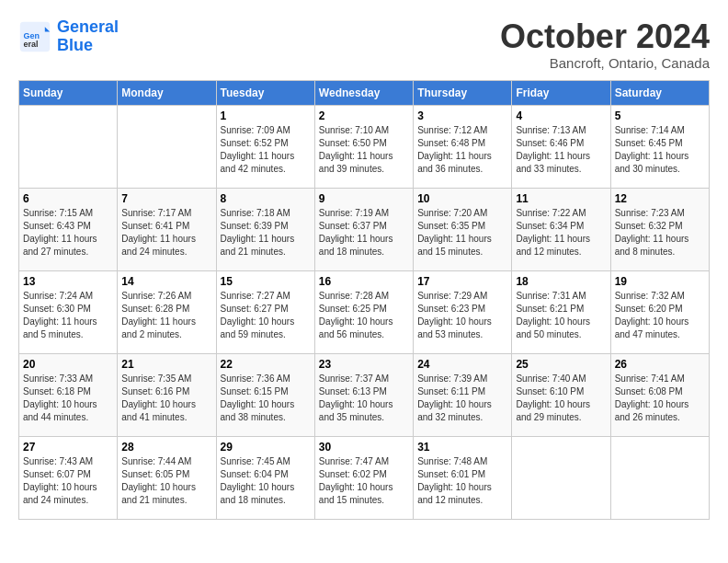 This screenshot has height=563, width=728. What do you see at coordinates (266, 481) in the screenshot?
I see `day-info: Sunrise: 7:45 AMSunset: 6:04 PMDaylight:…` at bounding box center [266, 481].